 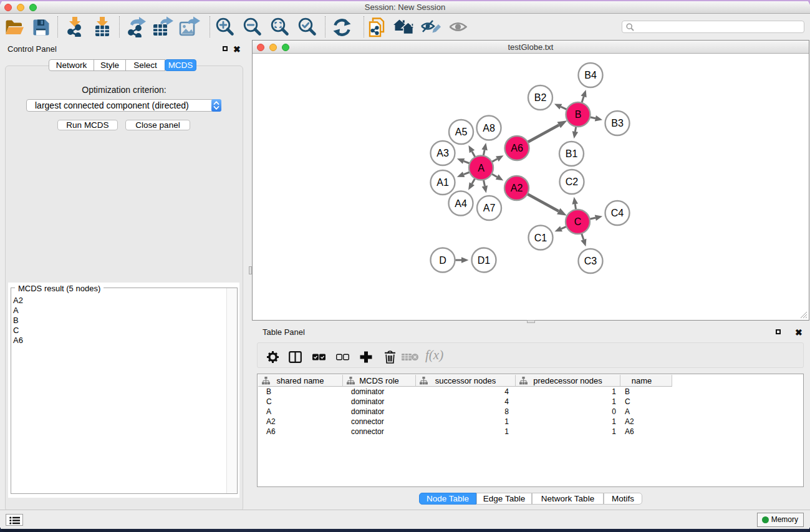 What do you see at coordinates (572, 182) in the screenshot?
I see `svg-text: C2` at bounding box center [572, 182].